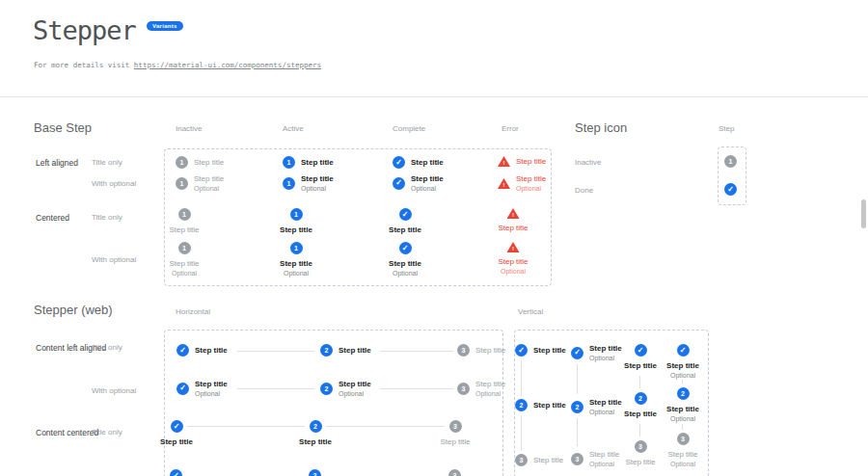 This screenshot has height=476, width=868. What do you see at coordinates (293, 129) in the screenshot?
I see `column-header-active: Active` at bounding box center [293, 129].